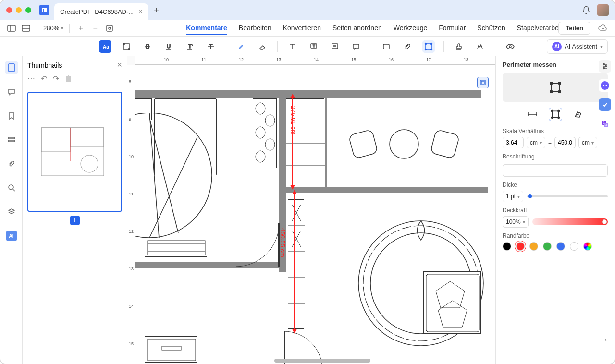 This screenshot has height=364, width=615. I want to click on fit-page-icon, so click(110, 28).